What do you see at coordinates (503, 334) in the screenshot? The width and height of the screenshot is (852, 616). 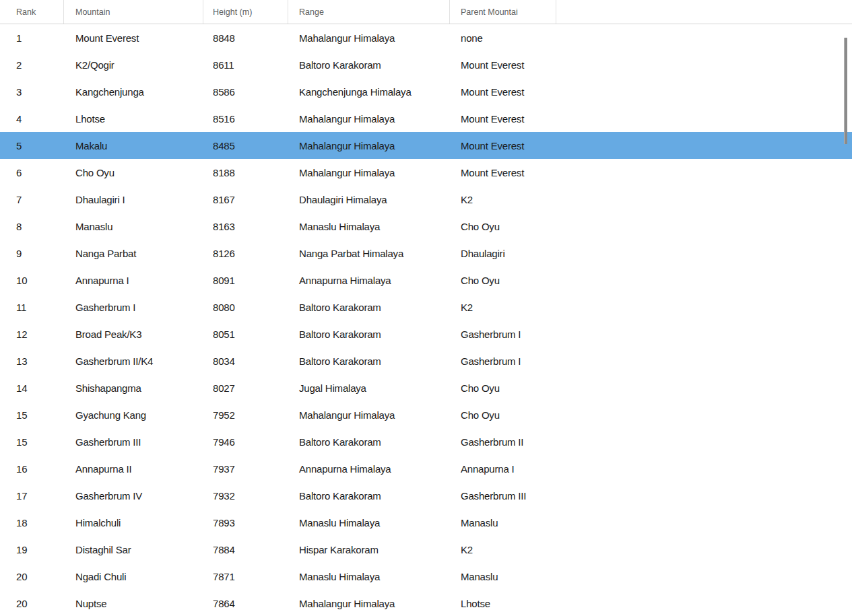 I see `cell-parent: Gasherbrum I` at bounding box center [503, 334].